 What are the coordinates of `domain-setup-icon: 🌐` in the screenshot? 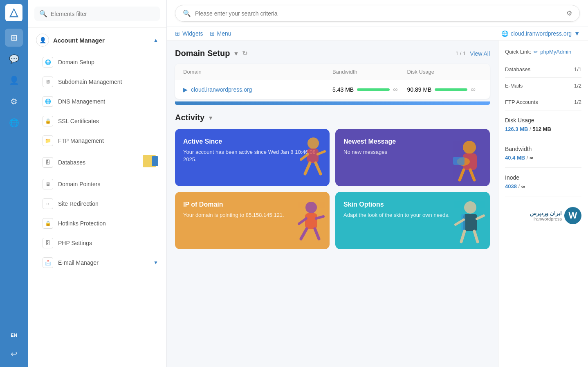 It's located at (48, 62).